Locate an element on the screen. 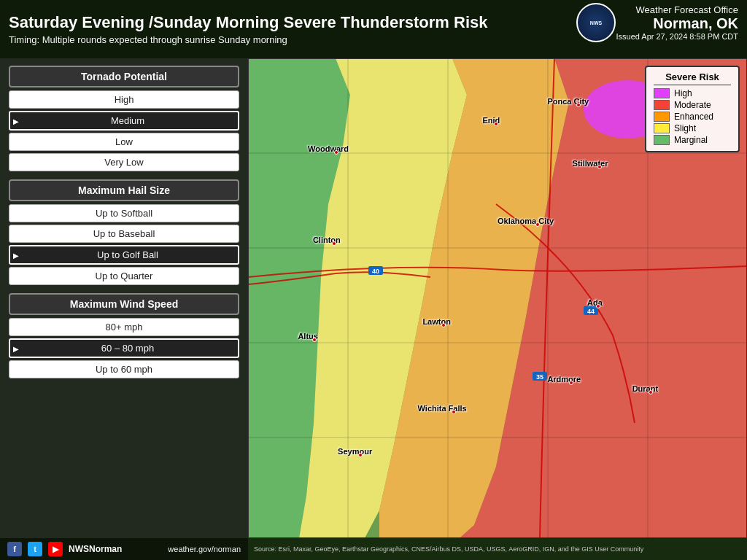 The image size is (747, 560). source-bar: Source: Esri, Maxar, GeoEye, Earthstar G… is located at coordinates (498, 549).